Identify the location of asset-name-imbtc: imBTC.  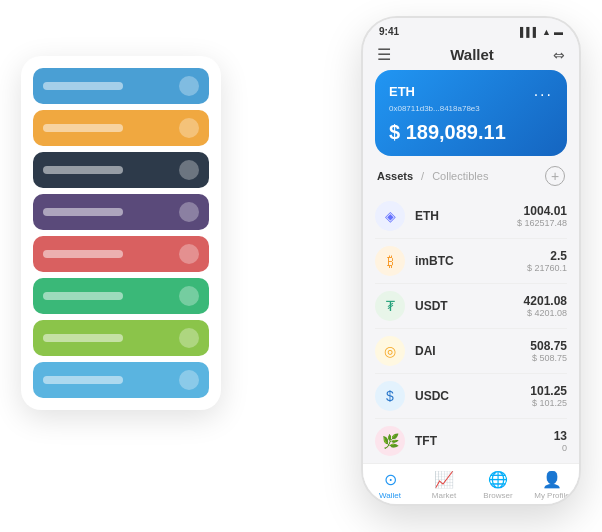
(471, 261).